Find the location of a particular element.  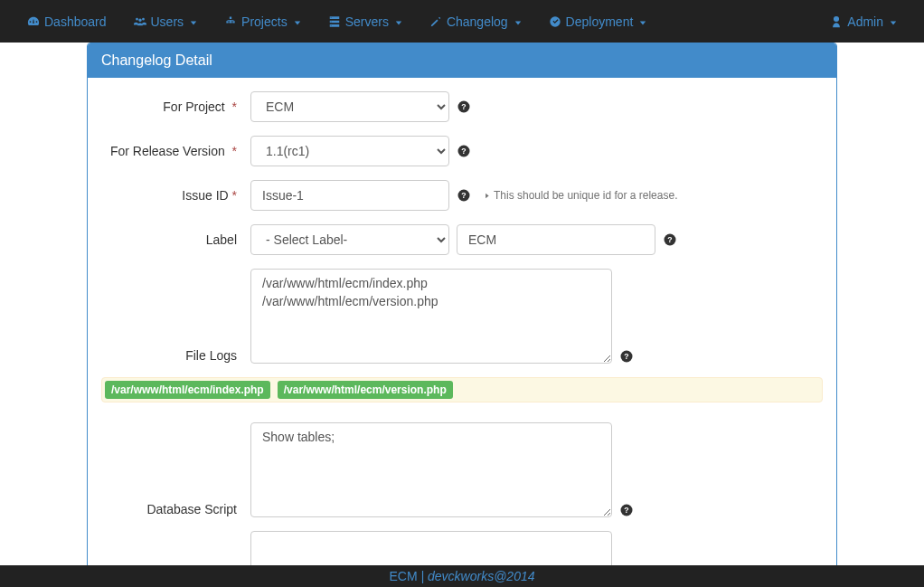

nav-dashboard: Dashboard is located at coordinates (67, 22).